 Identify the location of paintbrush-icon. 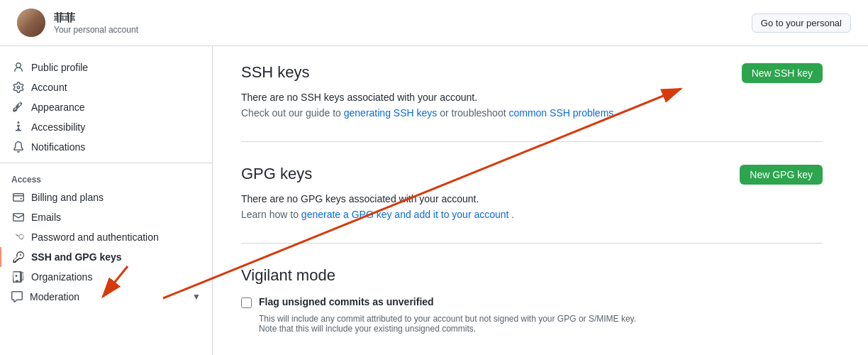
(18, 107).